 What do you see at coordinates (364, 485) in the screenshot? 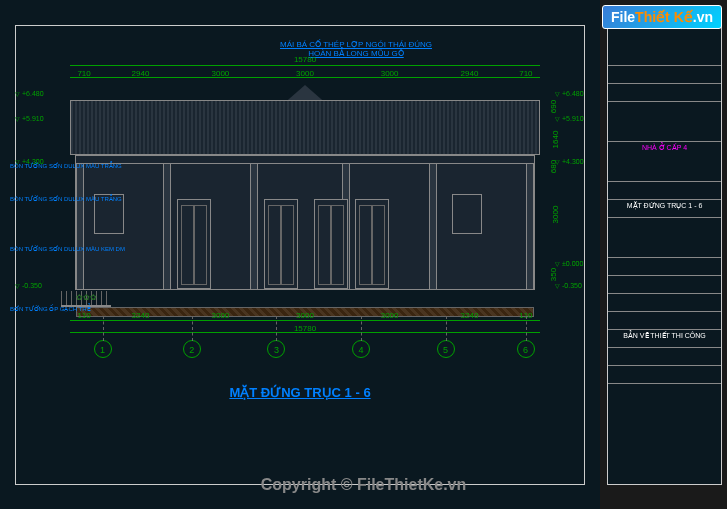
I see `watermark-center: Copyright © FileThietKe.vn` at bounding box center [364, 485].